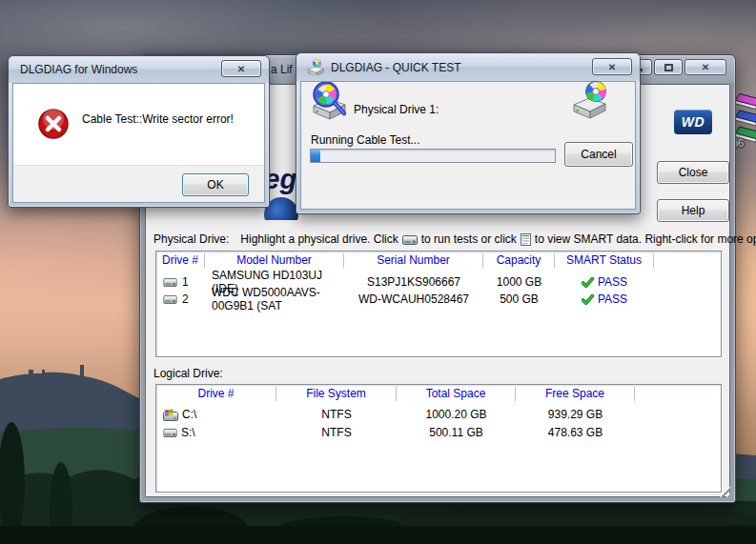 This screenshot has width=756, height=544. I want to click on physical-drive-row-2: 2 WDC WD5000AAVS-00G9B1 (SAT WD-WCAUH052…, so click(439, 299).